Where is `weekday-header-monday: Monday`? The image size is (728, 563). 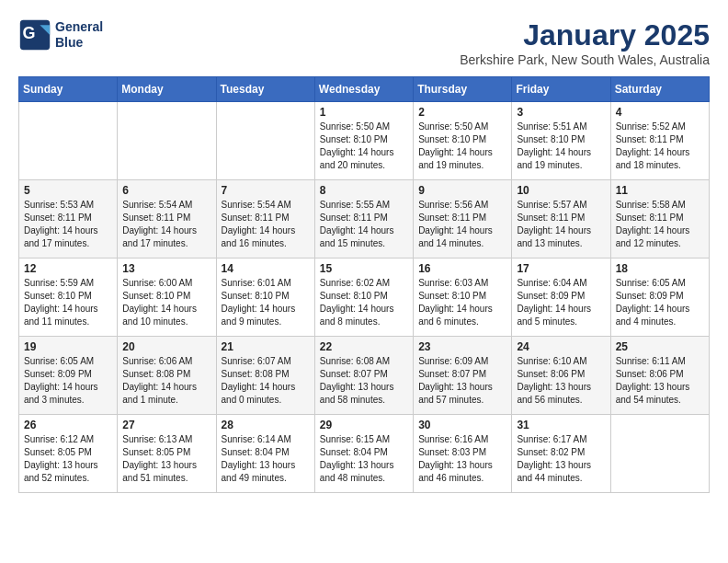
weekday-header-monday: Monday is located at coordinates (167, 90).